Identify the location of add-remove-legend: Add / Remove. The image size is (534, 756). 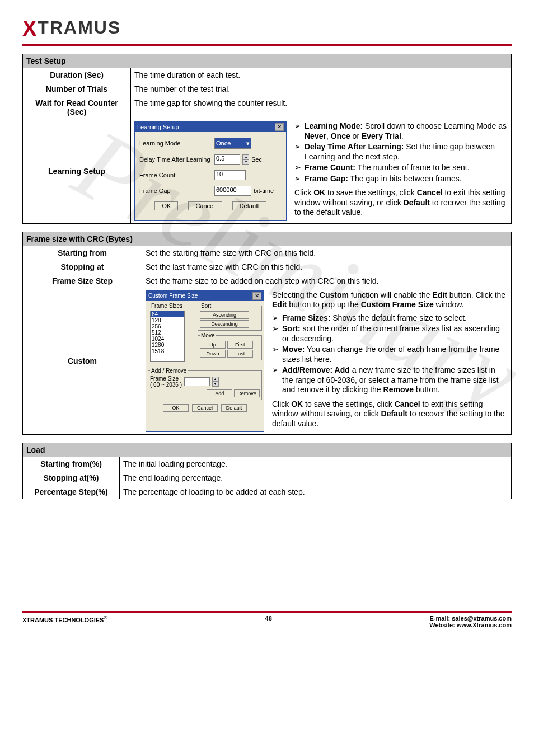
(169, 370).